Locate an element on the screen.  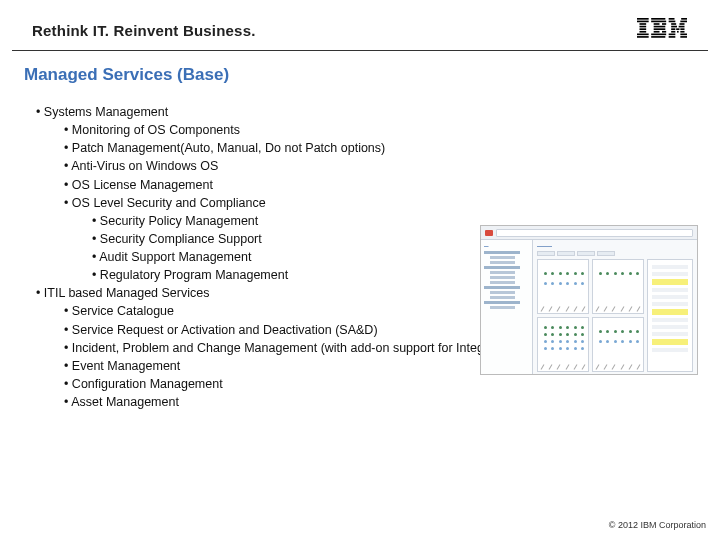
list-item: OS Level Security and Compliance is located at coordinates (368, 203).